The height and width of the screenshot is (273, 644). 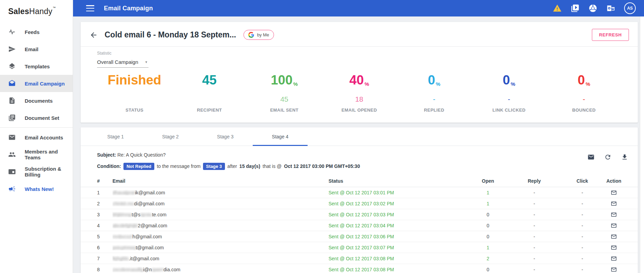 What do you see at coordinates (170, 35) in the screenshot?
I see `campaign-title: Cold email 6 - Monday 18 Septem...` at bounding box center [170, 35].